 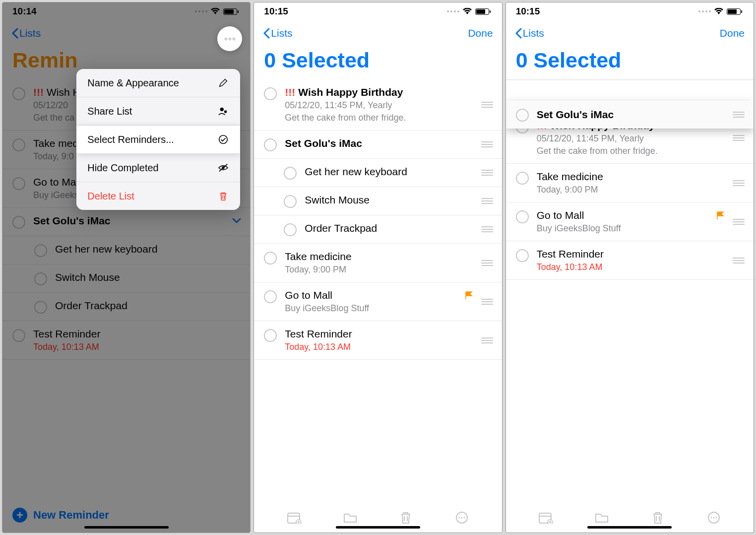 What do you see at coordinates (223, 168) in the screenshot?
I see `eye-slash-icon` at bounding box center [223, 168].